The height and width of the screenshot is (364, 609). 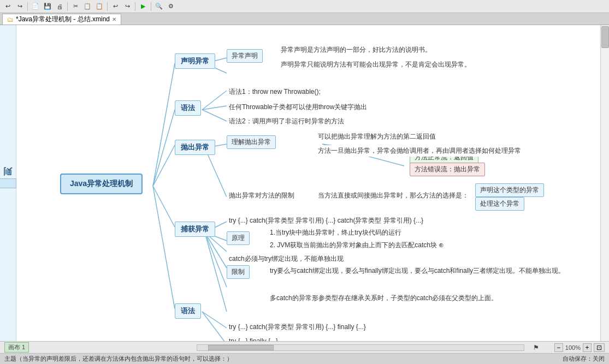 I want to click on main-toolbar: ↩ ↪ 📄 💾 🖨 ✂ 📋 📋 ↩ ↪ ▶ 🔍 ⚙, so click(x=305, y=7).